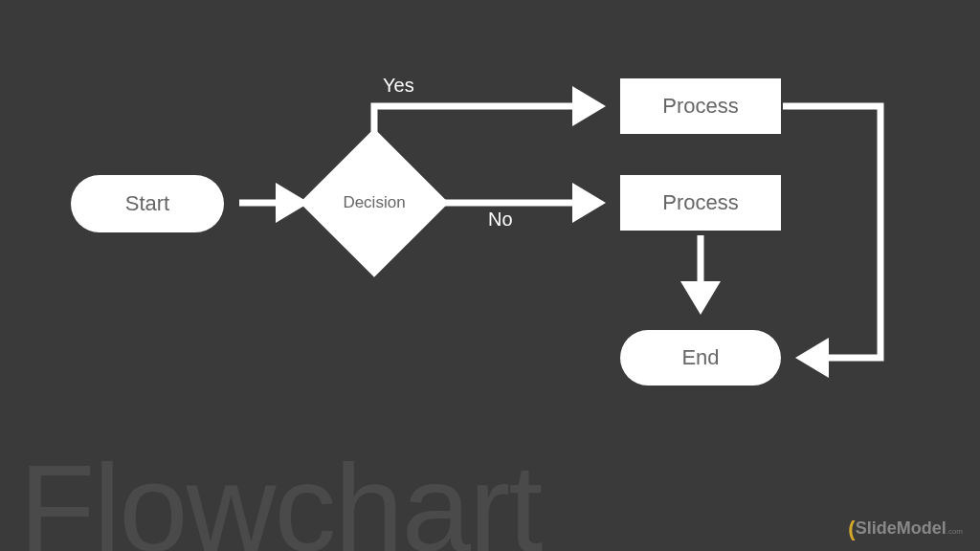 This screenshot has width=980, height=551. What do you see at coordinates (701, 203) in the screenshot?
I see `flowchart-process-no-node: Process` at bounding box center [701, 203].